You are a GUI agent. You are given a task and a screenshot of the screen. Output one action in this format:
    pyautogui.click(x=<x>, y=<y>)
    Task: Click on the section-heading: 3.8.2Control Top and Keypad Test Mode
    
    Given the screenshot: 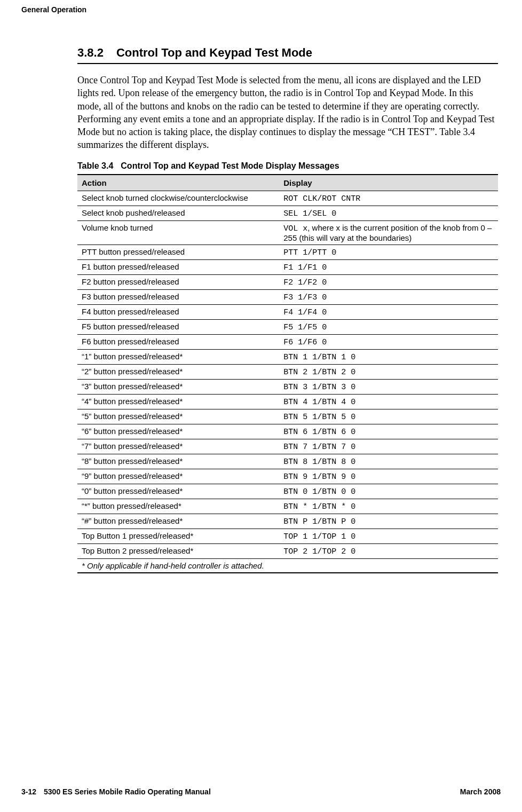 What is the action you would take?
    pyautogui.click(x=288, y=53)
    